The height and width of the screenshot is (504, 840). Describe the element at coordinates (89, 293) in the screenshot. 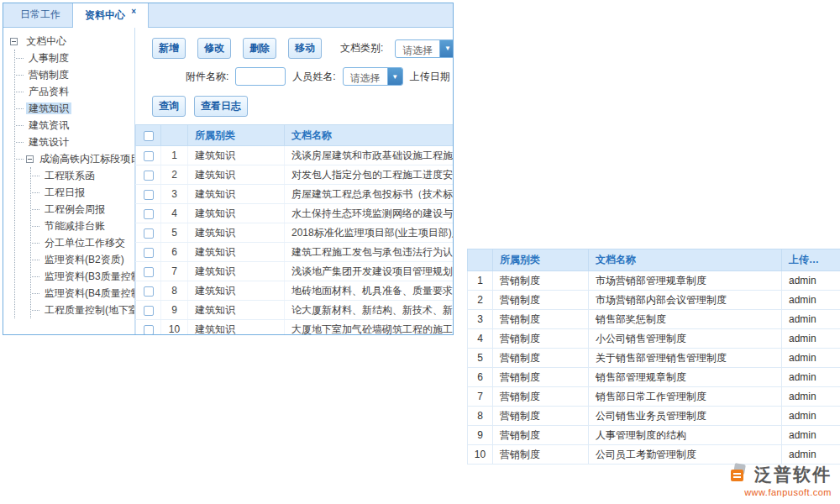

I see `sidebar-item-label: 监理资料(B4质量控制)` at that location.